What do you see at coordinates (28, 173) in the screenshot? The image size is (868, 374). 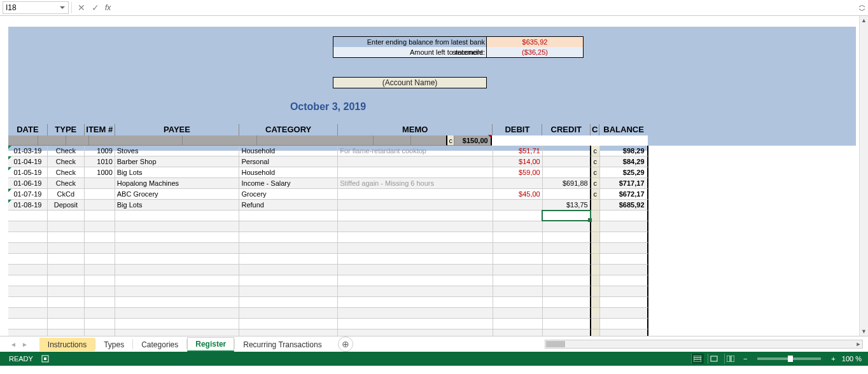 I see `date-cell: 01-05-19` at bounding box center [28, 173].